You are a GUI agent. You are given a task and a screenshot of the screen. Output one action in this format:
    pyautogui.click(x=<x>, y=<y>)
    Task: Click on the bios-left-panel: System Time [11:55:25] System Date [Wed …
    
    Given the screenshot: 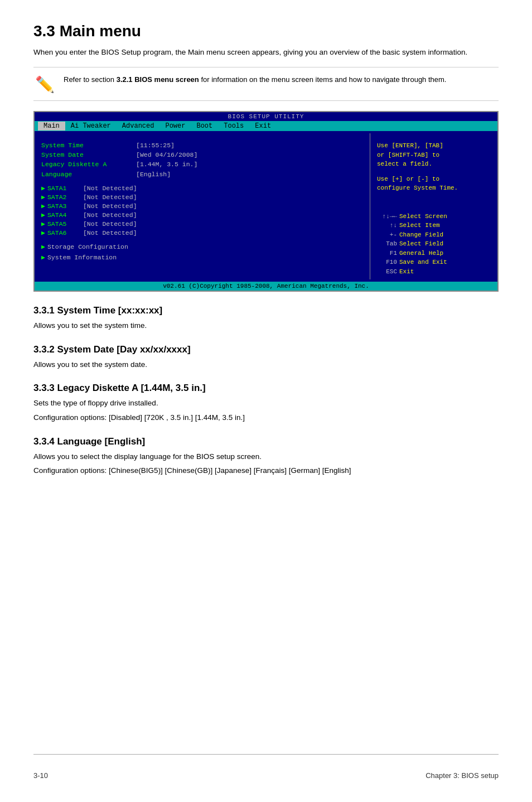 What is the action you would take?
    pyautogui.click(x=202, y=206)
    